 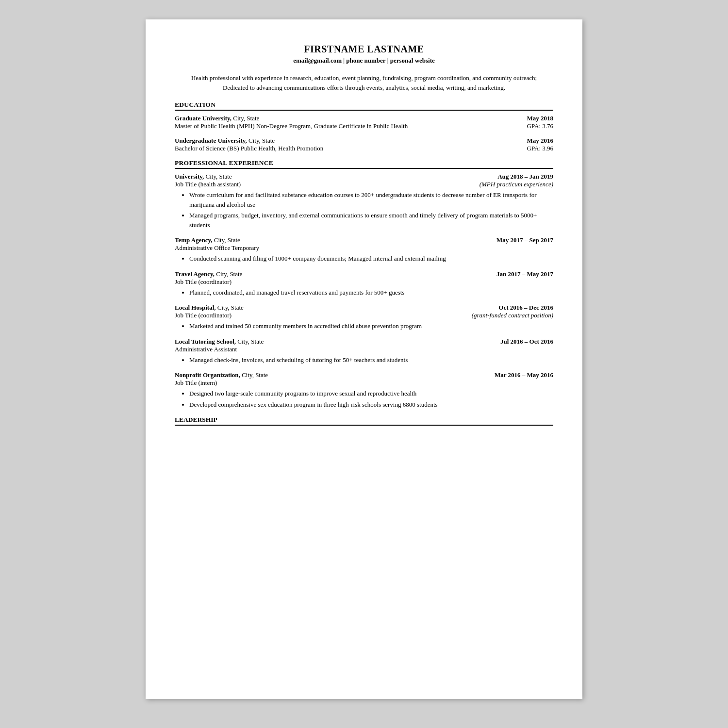 What do you see at coordinates (526, 308) in the screenshot?
I see `exp-date-4: Oct 2016 – Dec 2016` at bounding box center [526, 308].